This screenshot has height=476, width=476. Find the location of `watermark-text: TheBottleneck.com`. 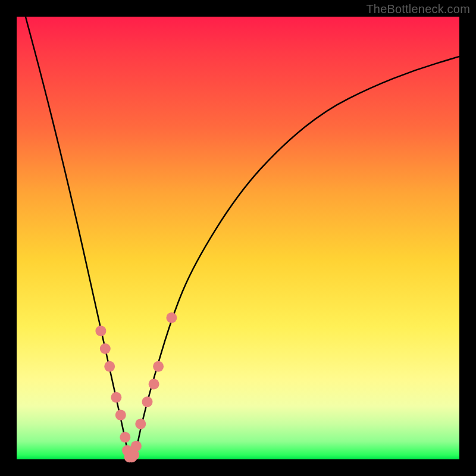

watermark-text: TheBottleneck.com is located at coordinates (418, 10).